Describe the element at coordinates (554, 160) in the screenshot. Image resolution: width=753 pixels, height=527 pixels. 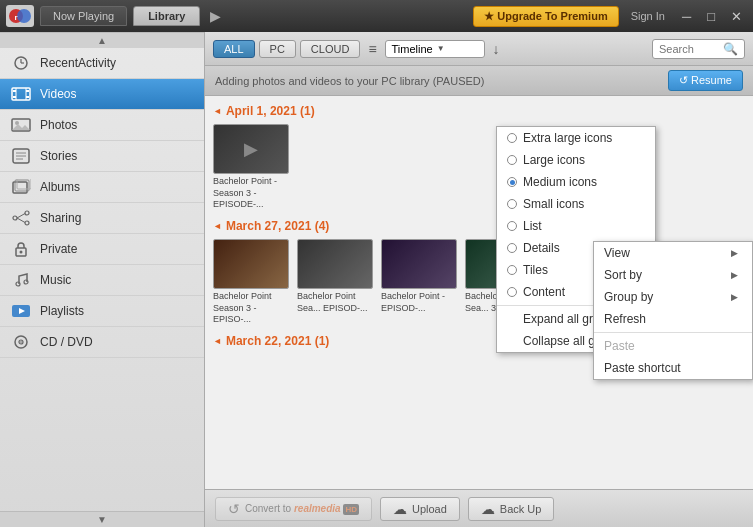
I see `sub-large-label: Large icons` at that location.